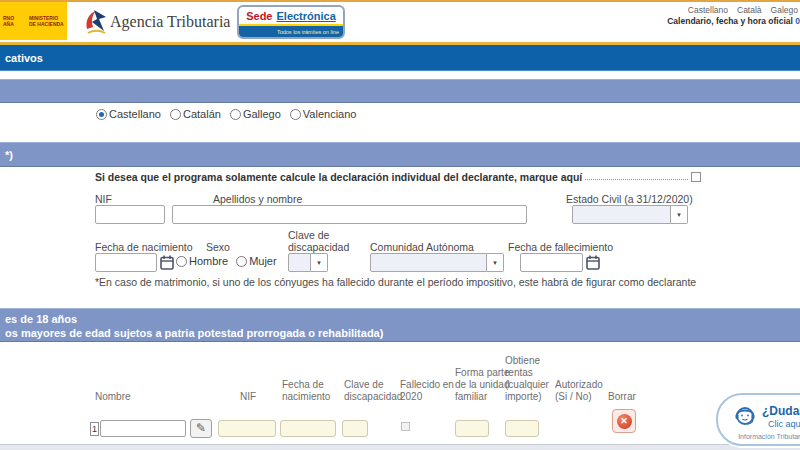 This screenshot has width=800, height=450. What do you see at coordinates (170, 22) in the screenshot?
I see `brand-title: Agencia Tributaria` at bounding box center [170, 22].